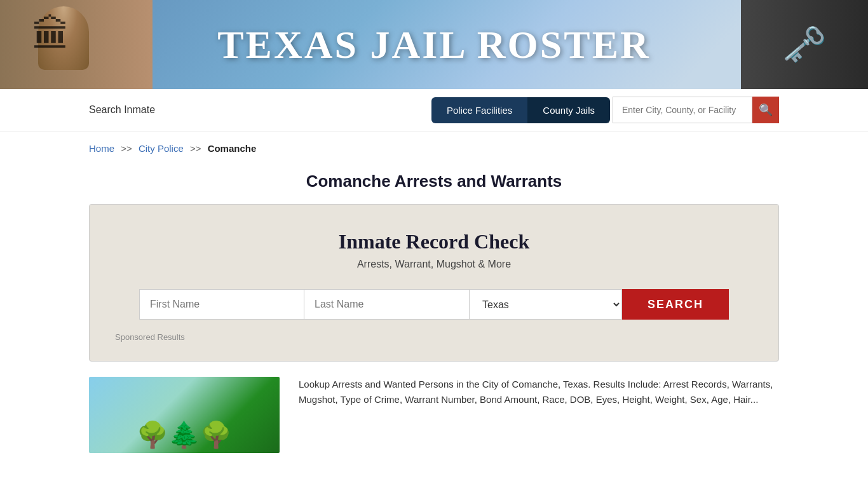 This screenshot has height=488, width=868. Describe the element at coordinates (675, 304) in the screenshot. I see `inmate-search-button: SEARCH` at that location.